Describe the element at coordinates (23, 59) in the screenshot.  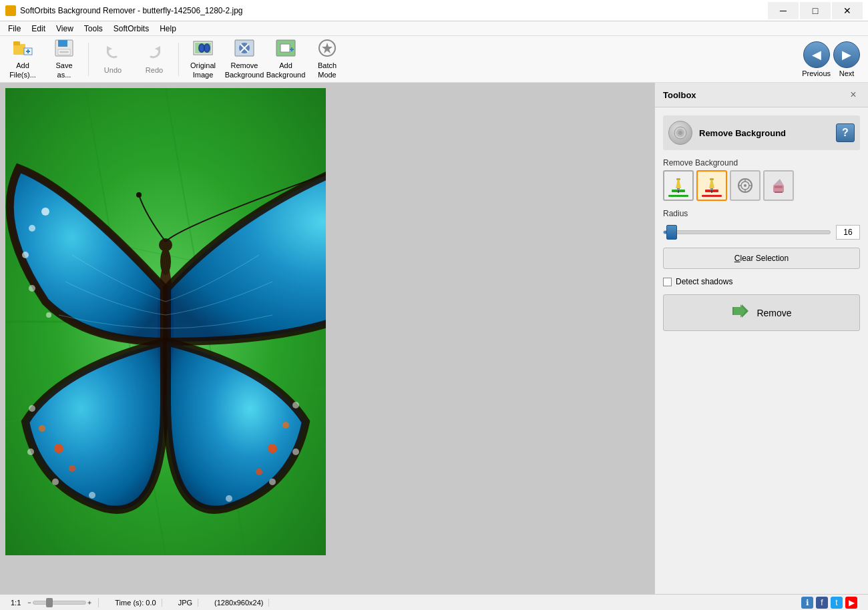
I see `add-files-button: AddFile(s)...` at that location.